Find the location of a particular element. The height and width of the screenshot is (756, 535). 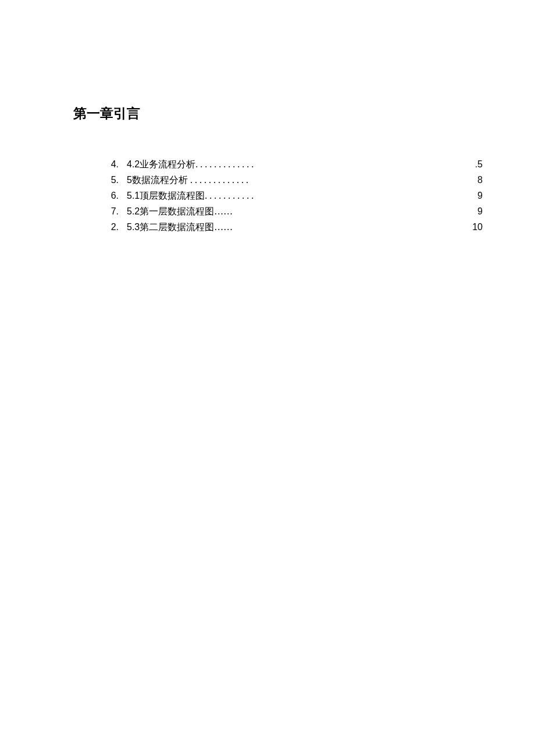

toc-number: 5. is located at coordinates (110, 180).